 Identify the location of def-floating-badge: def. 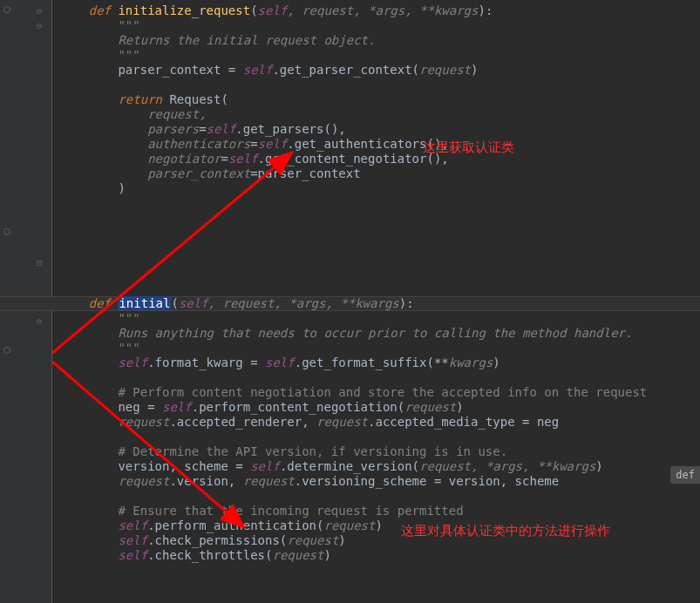
(685, 475).